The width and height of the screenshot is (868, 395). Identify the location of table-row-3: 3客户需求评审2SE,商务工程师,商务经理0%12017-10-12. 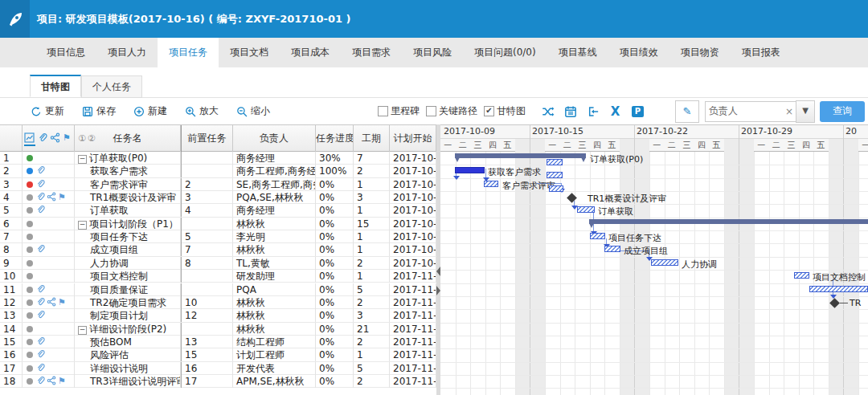
(219, 185).